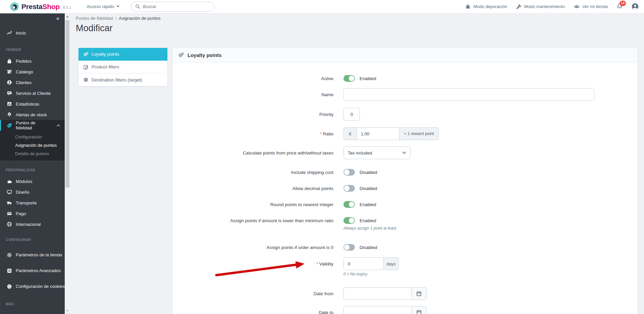  What do you see at coordinates (620, 7) in the screenshot?
I see `notifications-button: 14` at bounding box center [620, 7].